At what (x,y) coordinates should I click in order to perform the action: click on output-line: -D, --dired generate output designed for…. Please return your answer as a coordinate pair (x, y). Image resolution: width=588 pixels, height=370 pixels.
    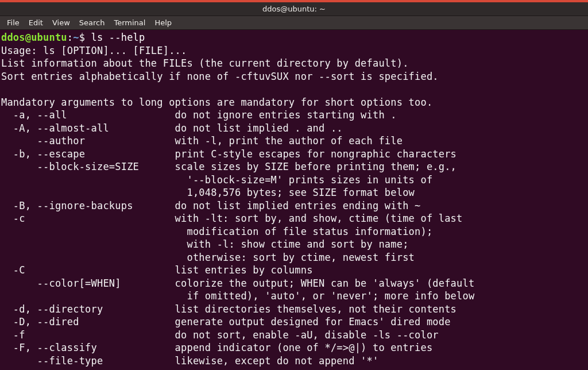
    Looking at the image, I should click on (294, 322).